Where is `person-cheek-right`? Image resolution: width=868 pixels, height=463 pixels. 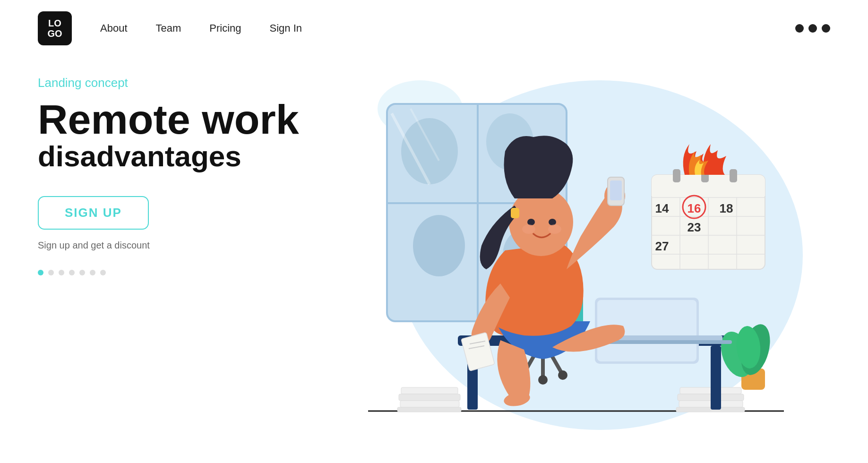 person-cheek-right is located at coordinates (555, 229).